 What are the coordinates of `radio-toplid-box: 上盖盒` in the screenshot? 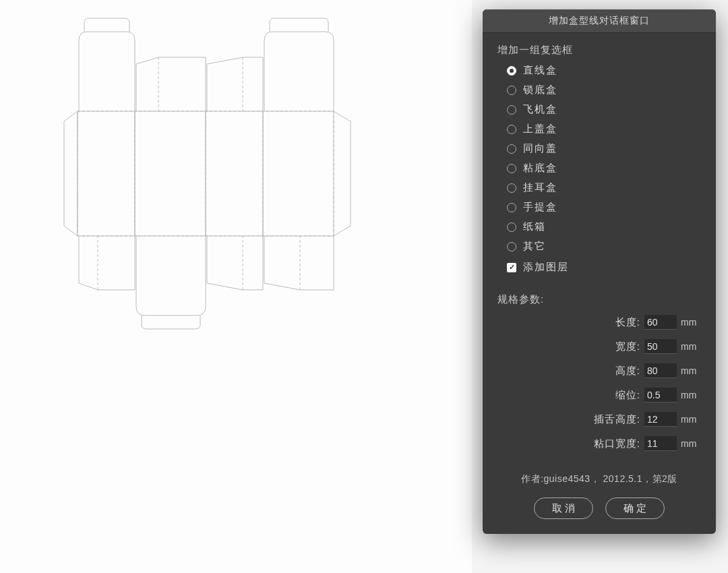 It's located at (604, 129).